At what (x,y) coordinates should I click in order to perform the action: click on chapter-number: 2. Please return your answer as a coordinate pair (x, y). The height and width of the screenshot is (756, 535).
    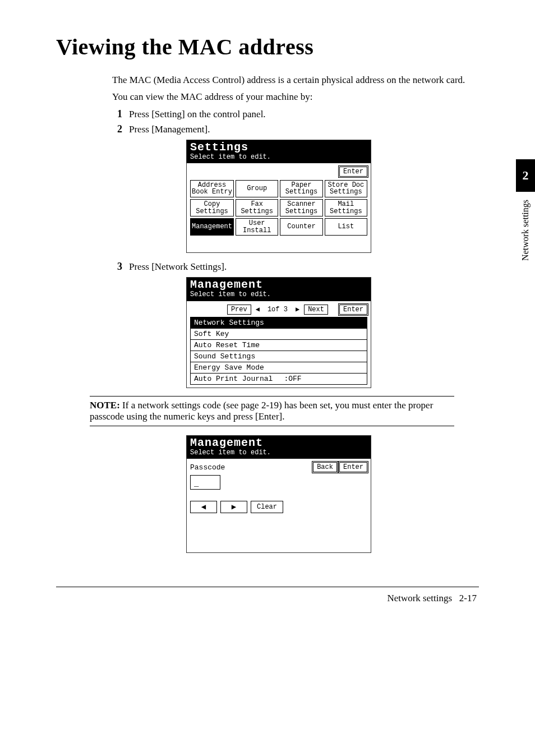
    Looking at the image, I should click on (525, 176).